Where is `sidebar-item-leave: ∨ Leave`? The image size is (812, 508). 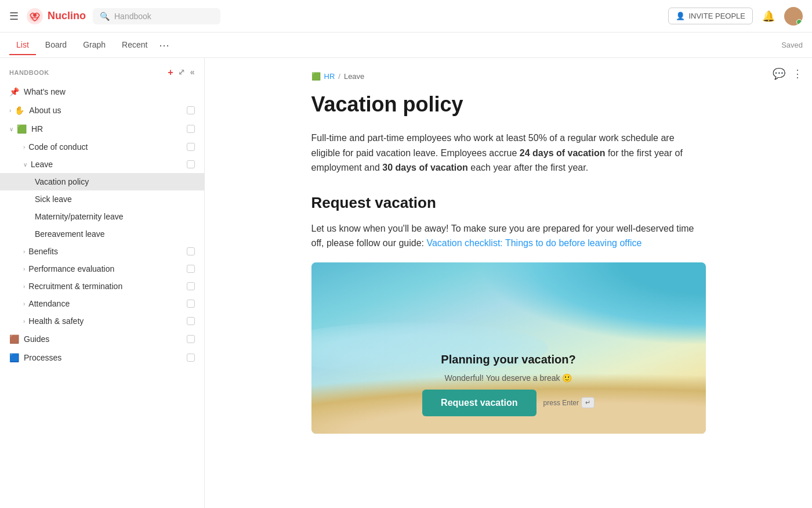
sidebar-item-leave: ∨ Leave is located at coordinates (102, 164).